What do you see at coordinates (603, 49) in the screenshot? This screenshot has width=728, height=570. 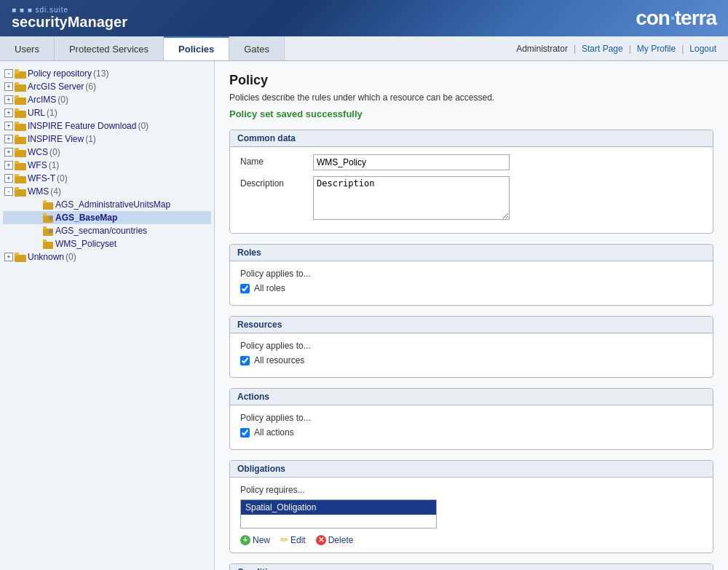 I see `start-page-link: Start Page` at bounding box center [603, 49].